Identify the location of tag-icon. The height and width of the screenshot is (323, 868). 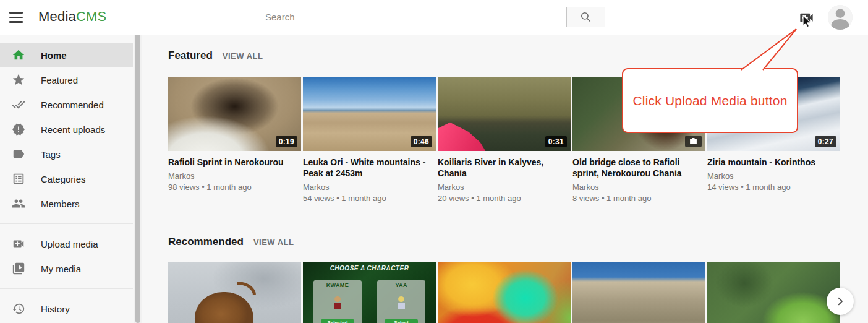
(19, 154).